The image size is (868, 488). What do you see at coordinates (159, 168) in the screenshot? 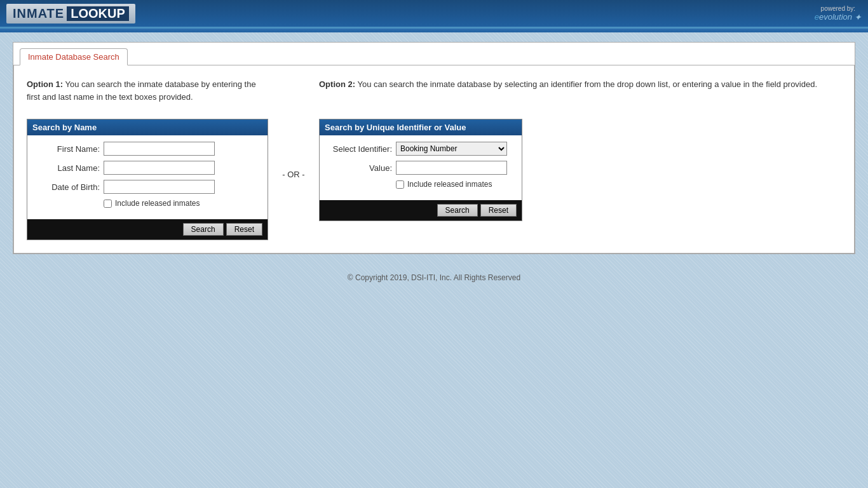
I see `last-name-input` at bounding box center [159, 168].